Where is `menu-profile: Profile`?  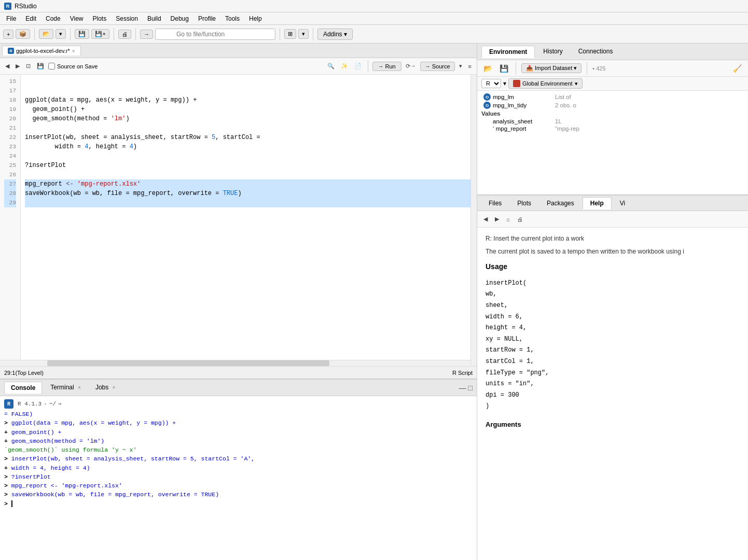 menu-profile: Profile is located at coordinates (207, 19).